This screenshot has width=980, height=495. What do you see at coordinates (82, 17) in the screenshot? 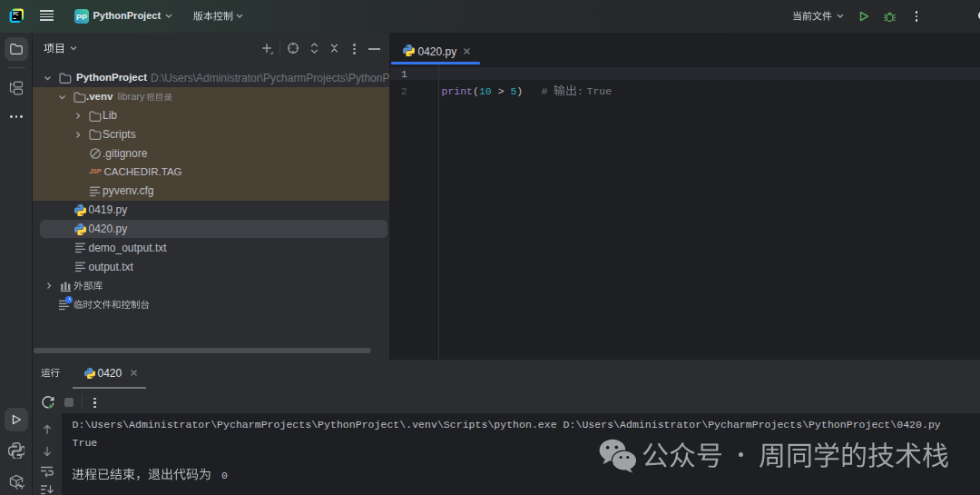
I see `svg-text: PP` at bounding box center [82, 17].